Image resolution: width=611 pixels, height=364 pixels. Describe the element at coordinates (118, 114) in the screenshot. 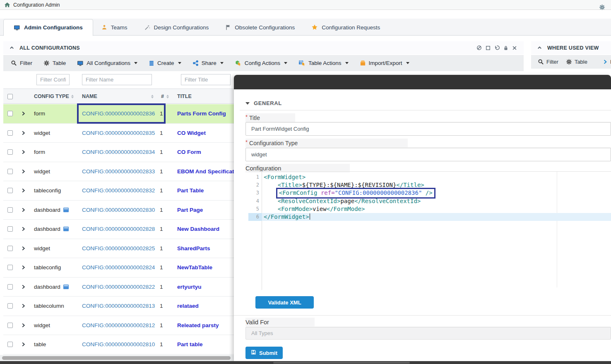

I see `table-row: formCONFIG:00000000000028361Parts Form C…` at that location.